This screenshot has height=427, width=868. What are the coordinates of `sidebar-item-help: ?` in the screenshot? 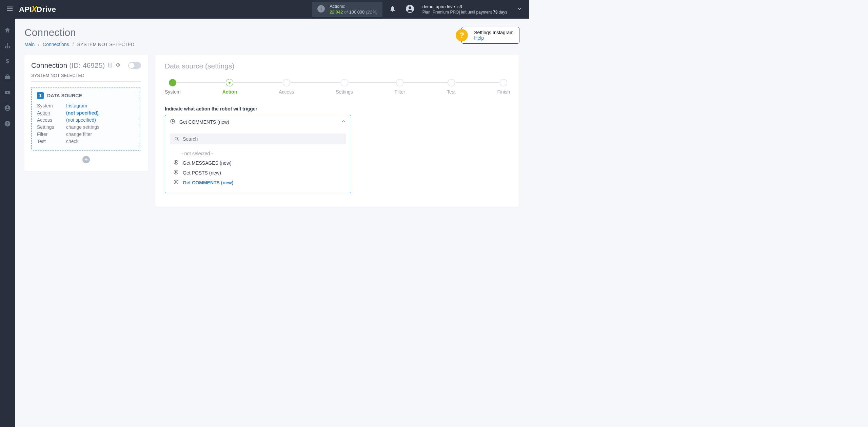 It's located at (7, 124).